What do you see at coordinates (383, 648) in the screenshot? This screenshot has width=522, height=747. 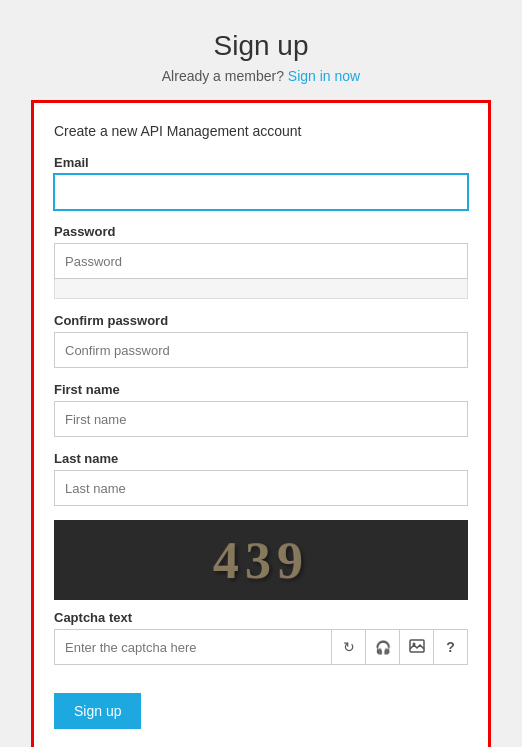 I see `headphone-icon: 🎧` at bounding box center [383, 648].